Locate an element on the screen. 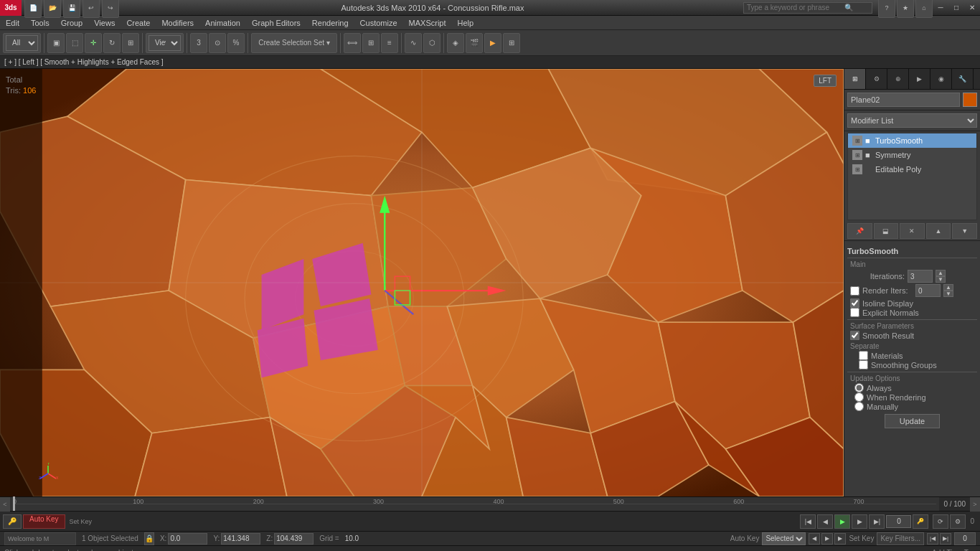  y-input is located at coordinates (241, 539).